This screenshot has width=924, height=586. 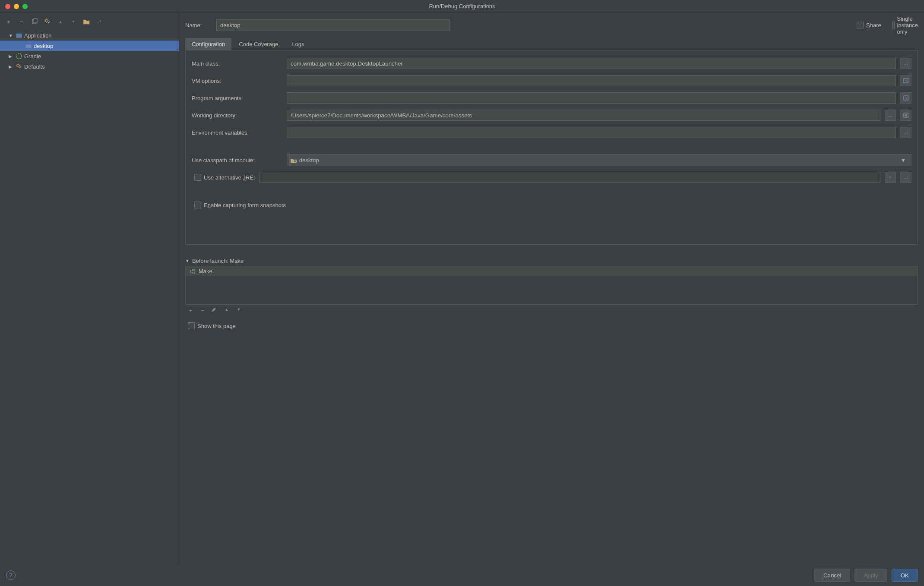 I want to click on copy-config-button, so click(x=35, y=22).